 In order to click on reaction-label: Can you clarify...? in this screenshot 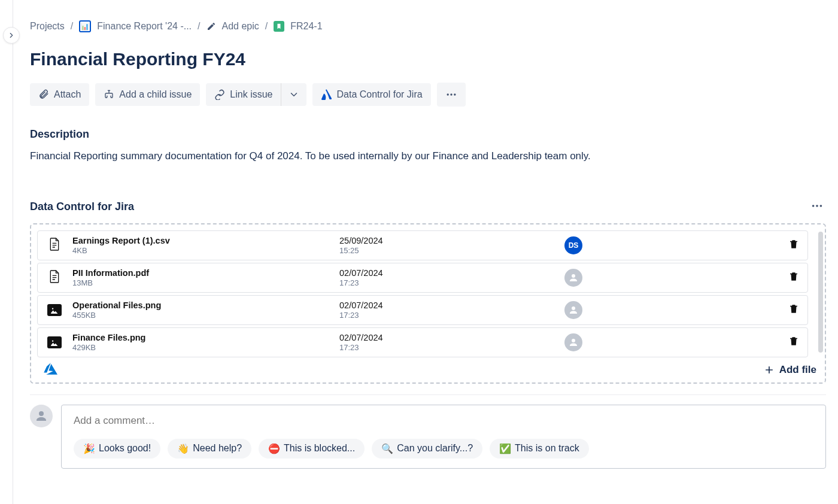, I will do `click(435, 448)`.